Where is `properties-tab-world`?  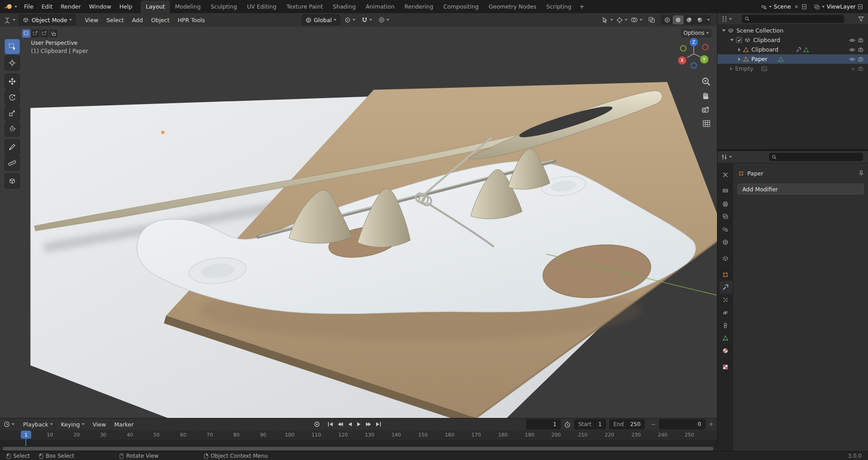 properties-tab-world is located at coordinates (725, 242).